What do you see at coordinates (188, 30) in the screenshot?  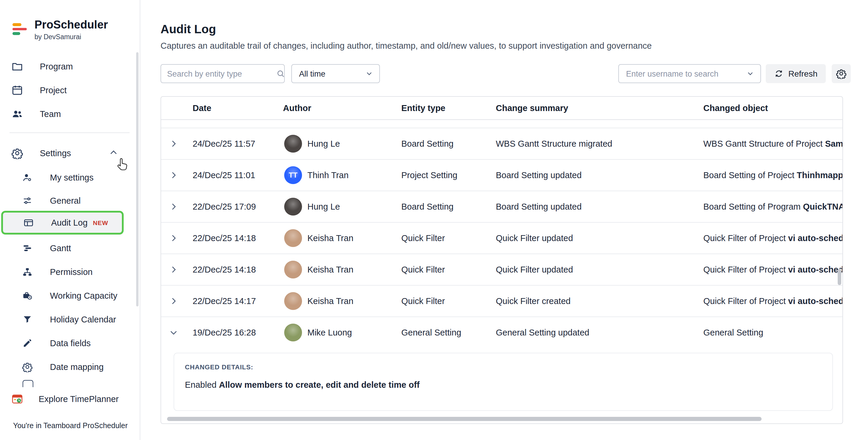 I see `page-title: Audit Log` at bounding box center [188, 30].